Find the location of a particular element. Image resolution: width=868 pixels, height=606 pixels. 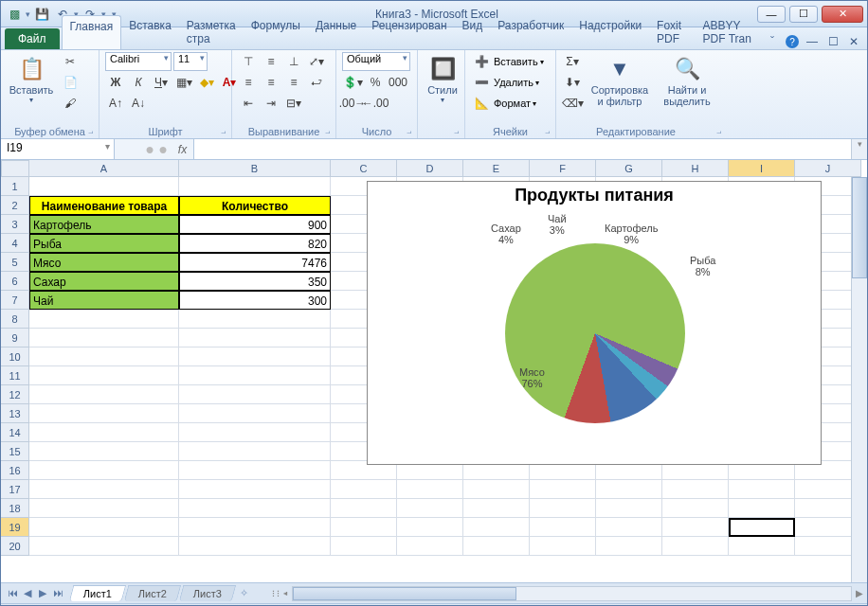

align-center-icon: ≡ is located at coordinates (271, 82).